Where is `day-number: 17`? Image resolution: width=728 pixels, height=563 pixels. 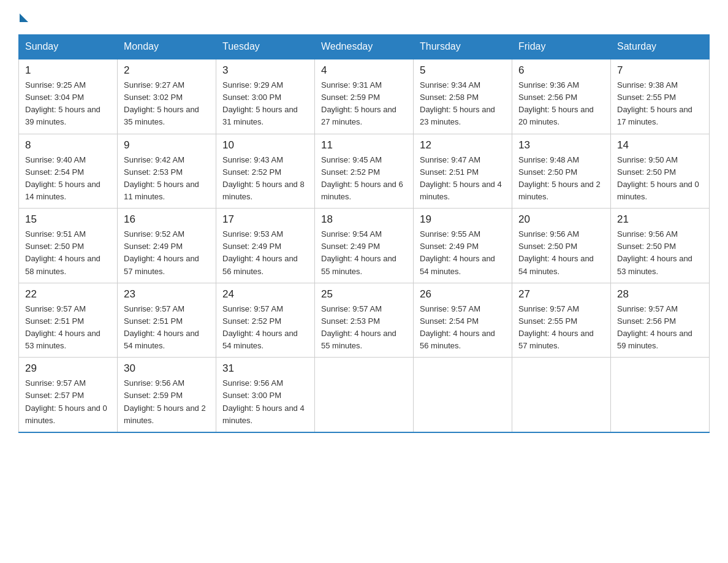 day-number: 17 is located at coordinates (265, 220).